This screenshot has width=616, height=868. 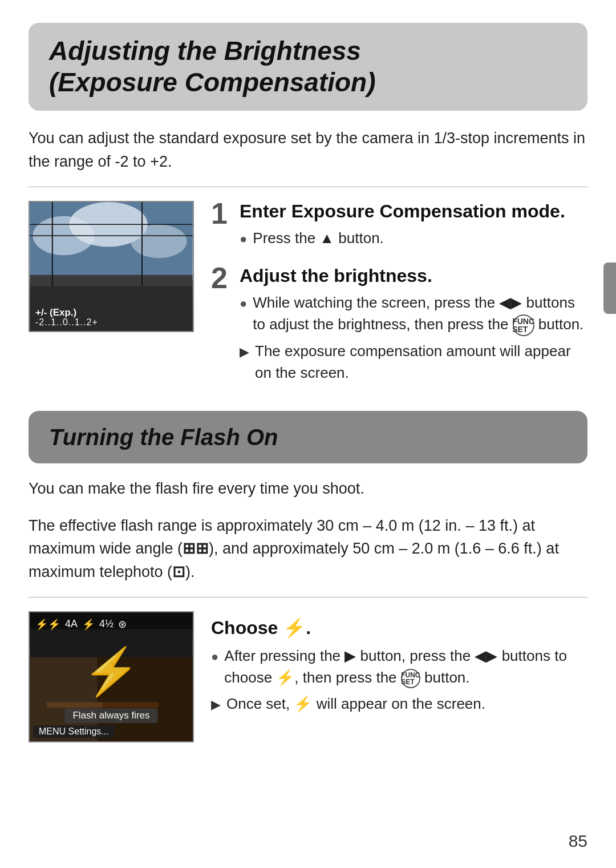 What do you see at coordinates (414, 276) in the screenshot?
I see `step2-title: Adjust the brightness.` at bounding box center [414, 276].